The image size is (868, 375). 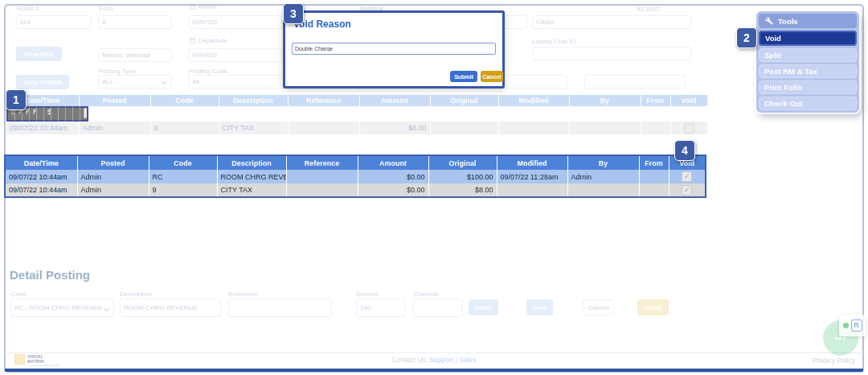 I want to click on tools-menu: Tools Void Split Post RM & Tax Print Fol…, so click(x=808, y=62).